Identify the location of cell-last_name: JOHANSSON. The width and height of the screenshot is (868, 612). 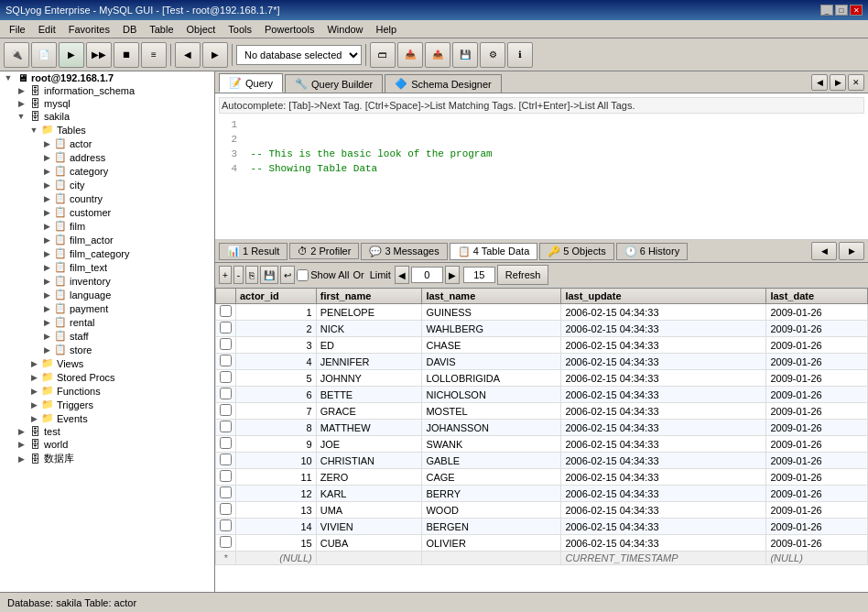
(492, 428).